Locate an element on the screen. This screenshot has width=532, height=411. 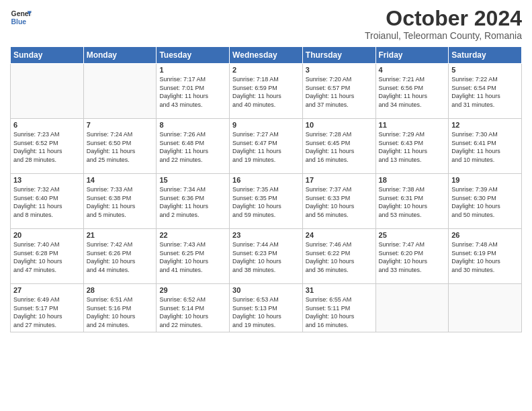
day-info: Sunrise: 7:38 AM Sunset: 6:31 PM Dayligh… is located at coordinates (412, 202).